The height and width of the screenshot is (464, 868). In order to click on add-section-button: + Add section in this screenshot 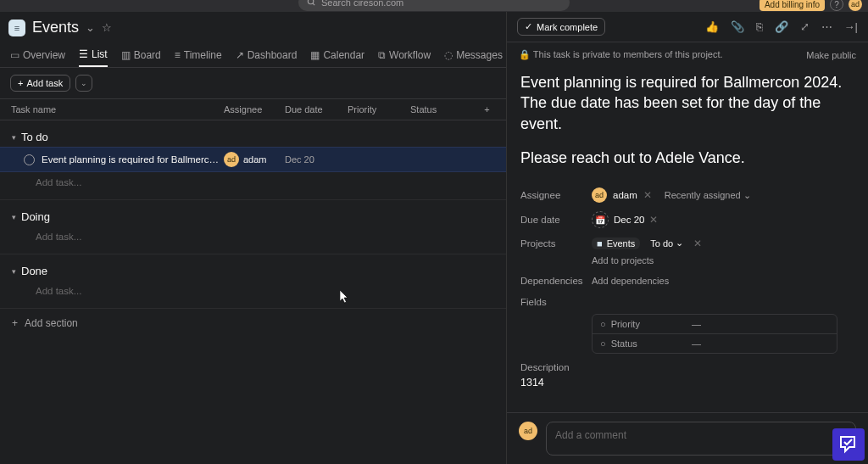, I will do `click(253, 323)`.